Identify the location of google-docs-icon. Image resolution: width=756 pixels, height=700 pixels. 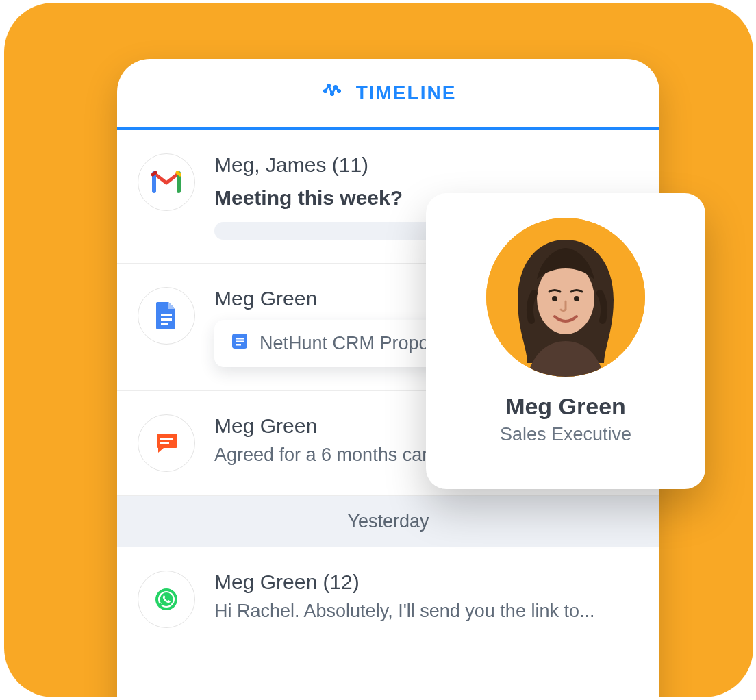
(166, 316).